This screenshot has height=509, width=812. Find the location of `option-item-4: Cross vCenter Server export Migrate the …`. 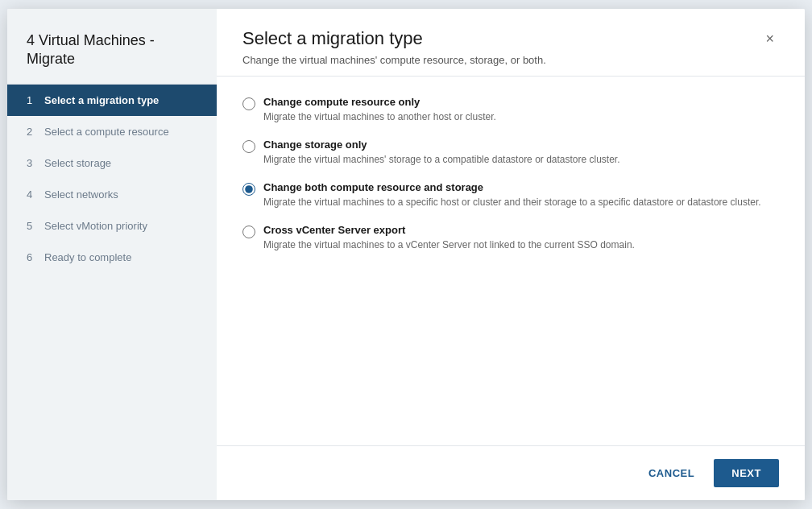

option-item-4: Cross vCenter Server export Migrate the … is located at coordinates (511, 238).